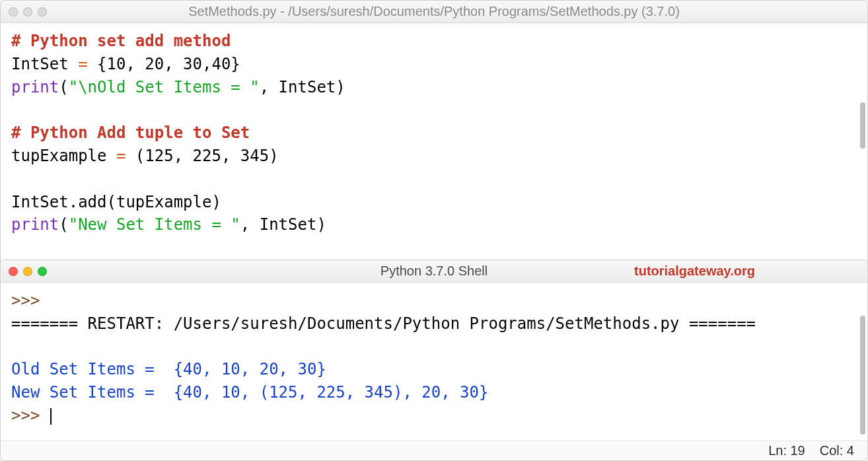 The image size is (868, 461). What do you see at coordinates (863, 125) in the screenshot?
I see `editor-scrollbar-thumb` at bounding box center [863, 125].